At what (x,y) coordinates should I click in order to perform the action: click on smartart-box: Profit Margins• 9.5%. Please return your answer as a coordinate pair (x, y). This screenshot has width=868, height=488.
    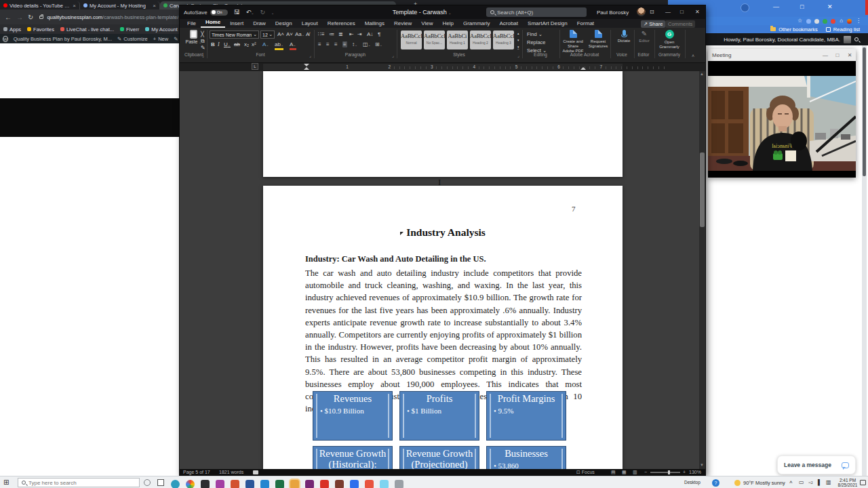
    Looking at the image, I should click on (526, 416).